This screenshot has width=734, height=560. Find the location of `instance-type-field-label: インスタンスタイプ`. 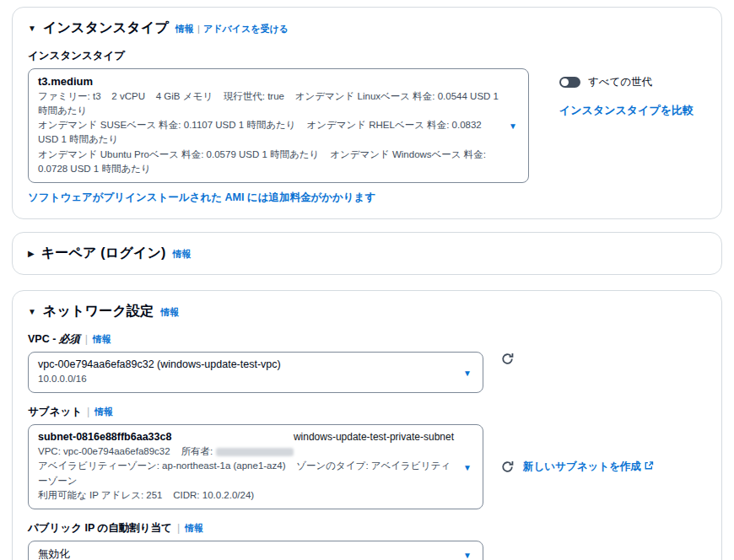

instance-type-field-label: インスタンスタイプ is located at coordinates (367, 56).